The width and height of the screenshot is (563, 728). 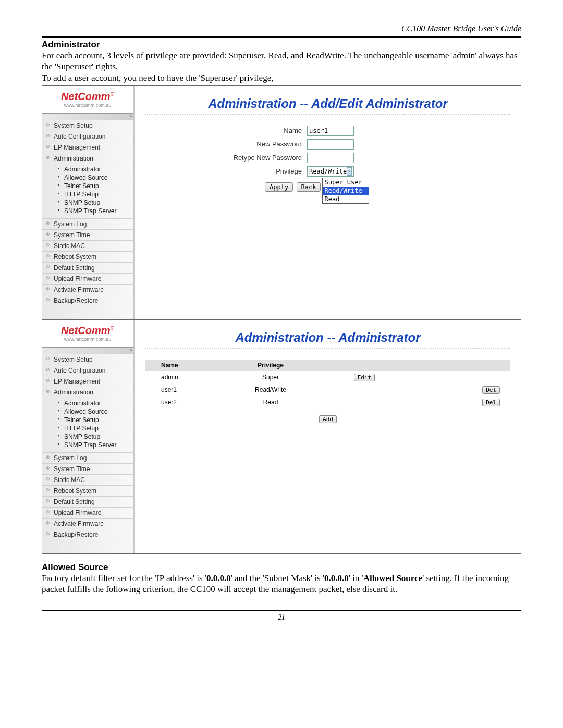 What do you see at coordinates (95, 428) in the screenshot?
I see `nav2-sub-http: HTTP Setup` at bounding box center [95, 428].